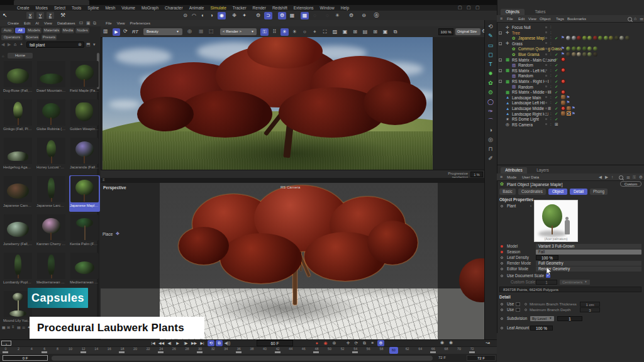 The image size is (644, 362). What do you see at coordinates (532, 19) in the screenshot?
I see `om-menu-view: View` at bounding box center [532, 19].